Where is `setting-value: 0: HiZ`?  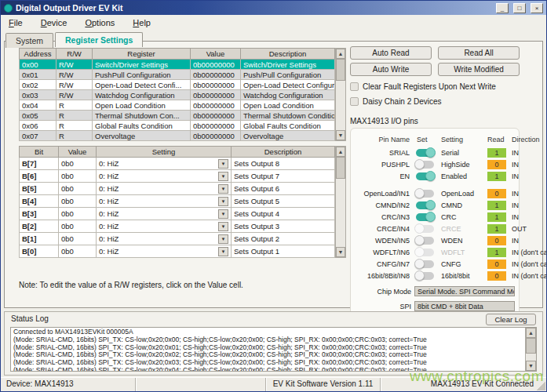
setting-value: 0: HiZ is located at coordinates (108, 188).